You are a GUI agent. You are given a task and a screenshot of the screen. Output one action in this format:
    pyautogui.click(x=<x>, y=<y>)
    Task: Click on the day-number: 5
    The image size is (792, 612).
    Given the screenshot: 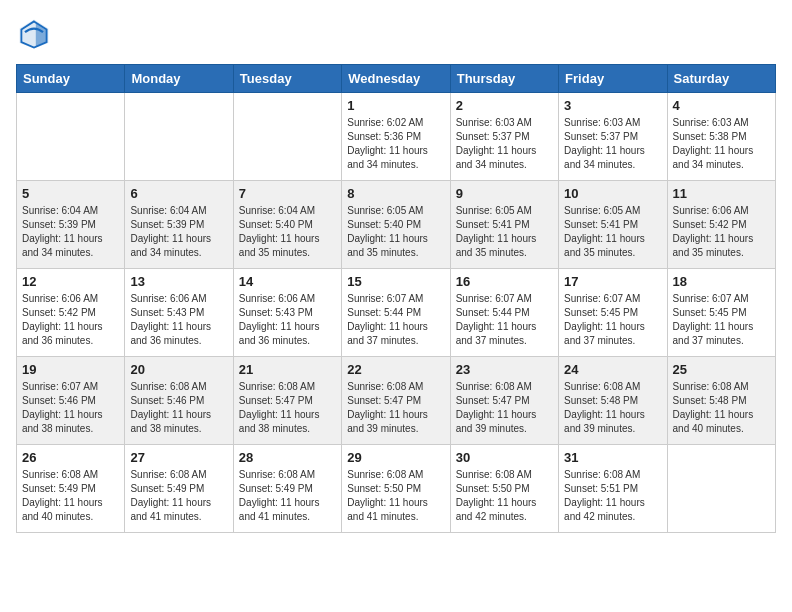 What is the action you would take?
    pyautogui.click(x=70, y=194)
    